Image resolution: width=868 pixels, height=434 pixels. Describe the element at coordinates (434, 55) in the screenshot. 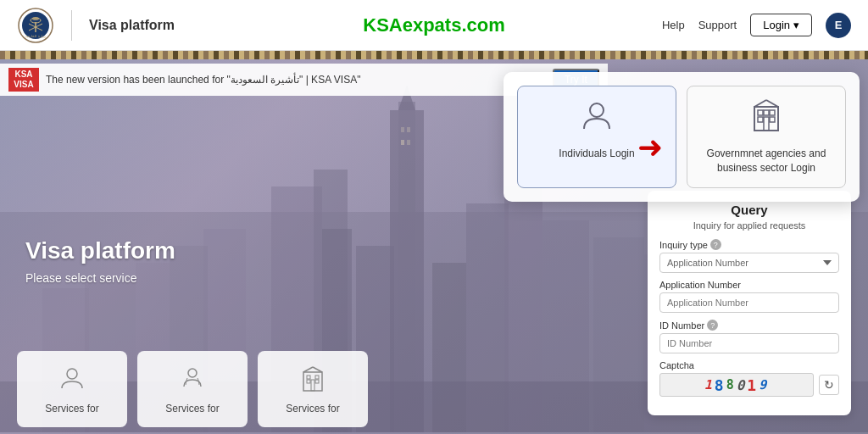

I see `decorative-border` at that location.